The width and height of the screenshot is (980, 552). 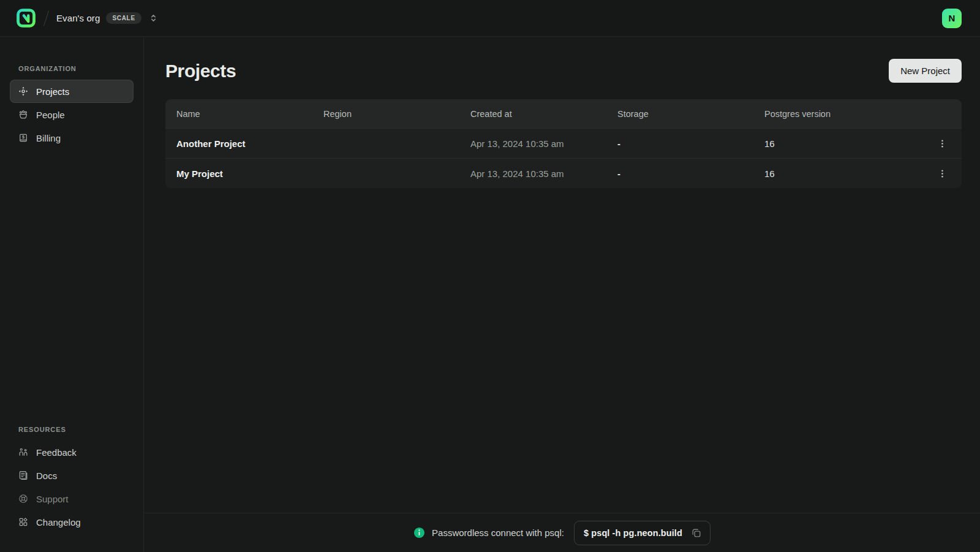 What do you see at coordinates (23, 115) in the screenshot?
I see `people-icon` at bounding box center [23, 115].